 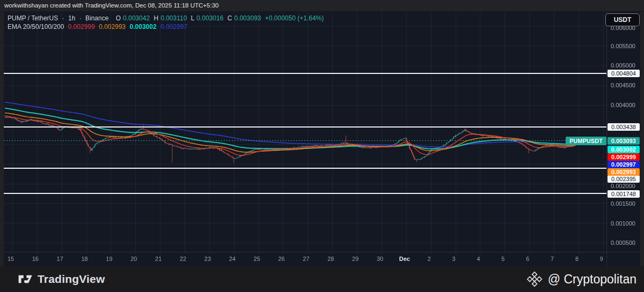 I want to click on symbol-name: PUMP / TetherUS, so click(x=33, y=18).